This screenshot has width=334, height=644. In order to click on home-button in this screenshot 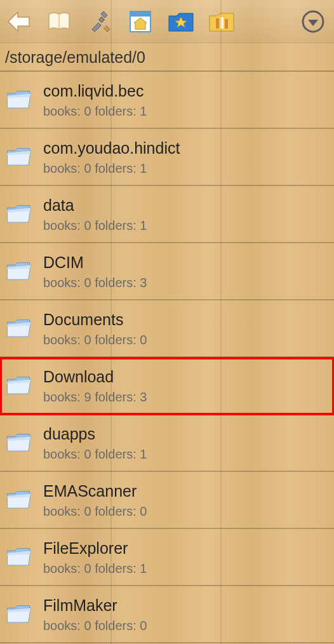, I will do `click(140, 22)`.